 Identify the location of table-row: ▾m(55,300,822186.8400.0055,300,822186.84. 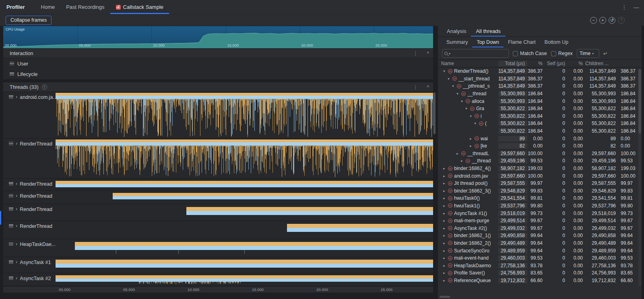
(540, 124).